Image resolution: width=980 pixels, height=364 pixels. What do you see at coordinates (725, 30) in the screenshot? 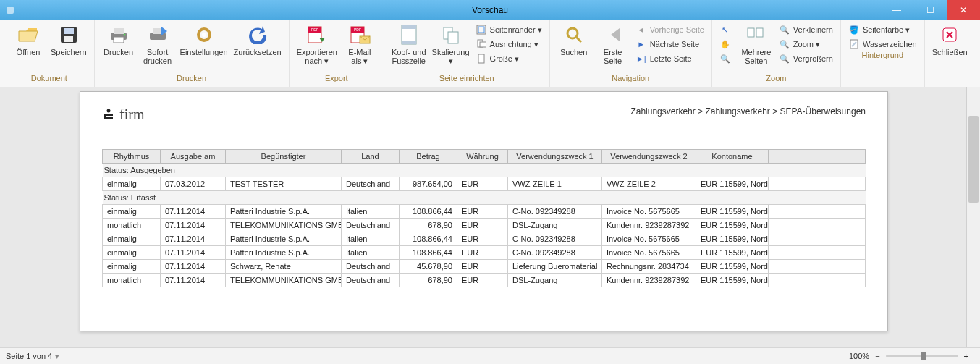
I see `pointer-tool-button: ↖` at bounding box center [725, 30].